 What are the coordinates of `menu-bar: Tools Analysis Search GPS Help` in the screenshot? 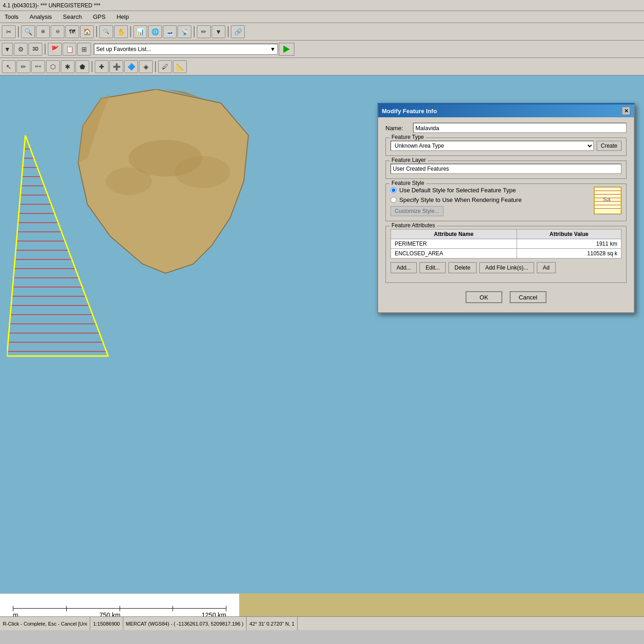 It's located at (322, 17).